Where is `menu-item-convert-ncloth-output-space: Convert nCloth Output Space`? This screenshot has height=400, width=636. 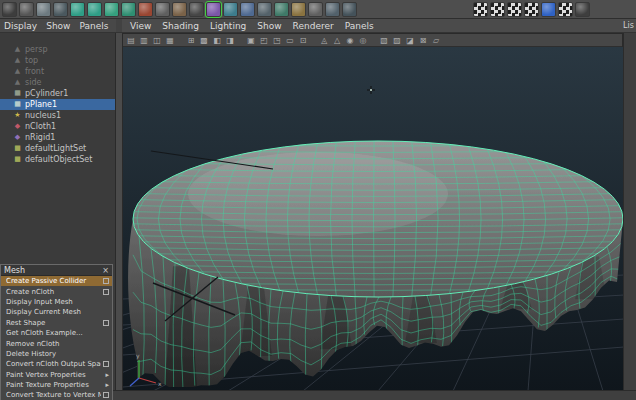 menu-item-convert-ncloth-output-space: Convert nCloth Output Space is located at coordinates (56, 364).